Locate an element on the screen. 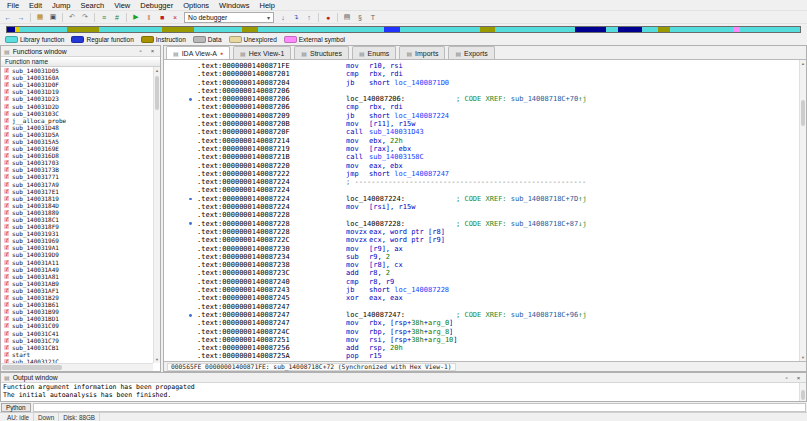 This screenshot has height=421, width=807. function-list-item: fsub_140031969 is located at coordinates (77, 240).